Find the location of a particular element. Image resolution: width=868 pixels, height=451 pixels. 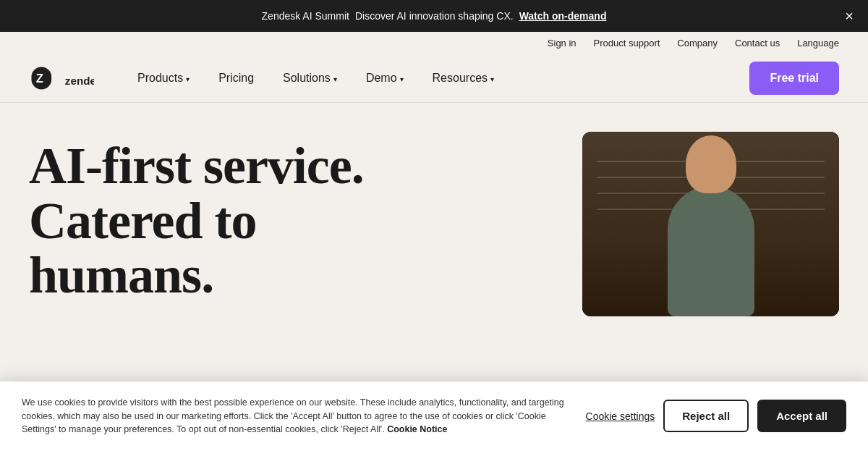

hero-line3: humans. is located at coordinates (122, 275).